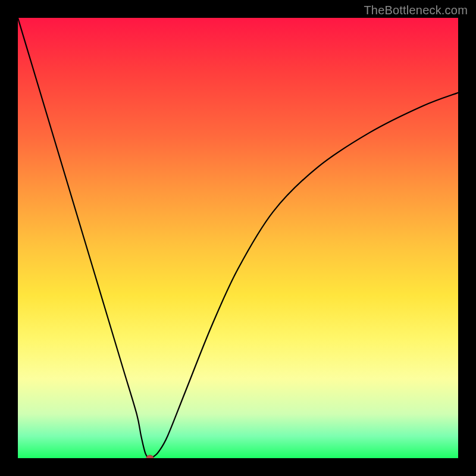 This screenshot has width=476, height=476. What do you see at coordinates (415, 11) in the screenshot?
I see `watermark-text: TheBottleneck.com` at bounding box center [415, 11].